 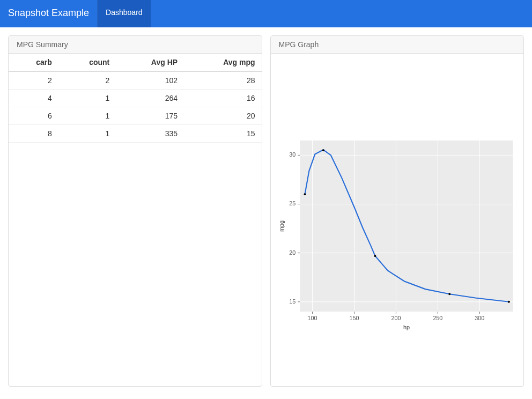 I want to click on cell-avg-mpg: 16, so click(x=223, y=99).